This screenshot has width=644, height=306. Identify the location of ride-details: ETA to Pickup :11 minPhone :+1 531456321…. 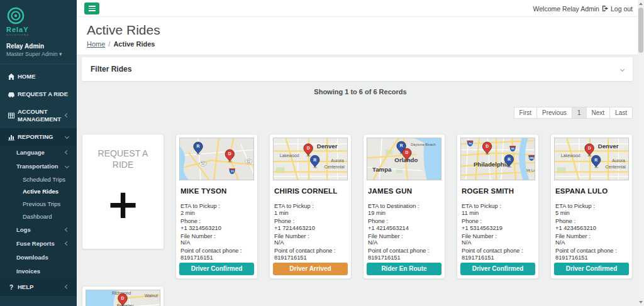
(498, 232).